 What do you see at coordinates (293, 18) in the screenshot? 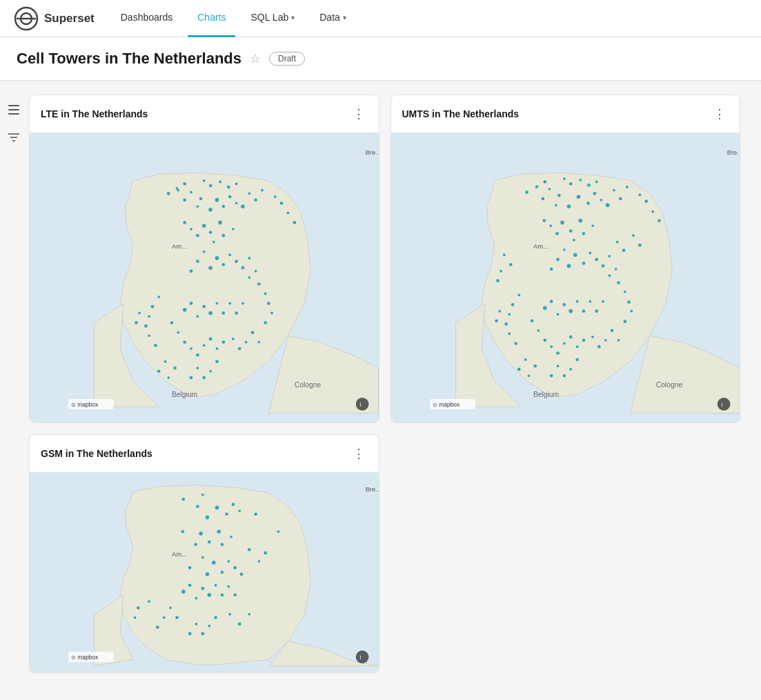
I see `sqllab-dropdown-caret: ▾` at bounding box center [293, 18].